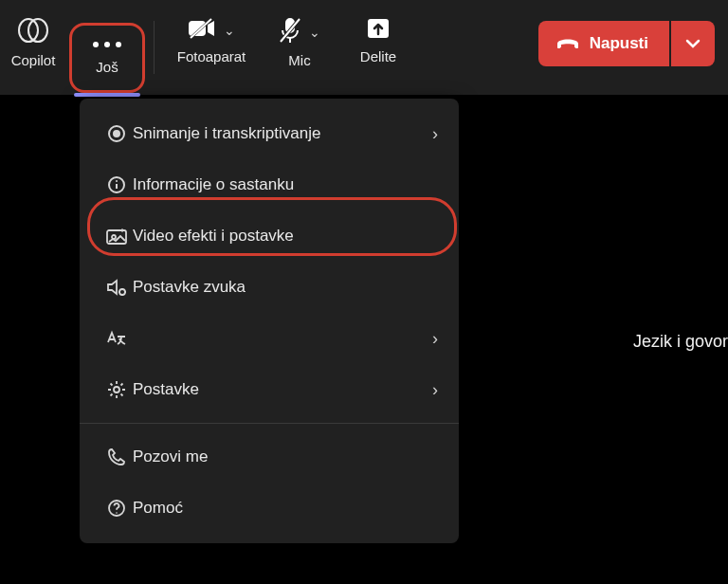  What do you see at coordinates (681, 341) in the screenshot?
I see `side-label: Jezik i govor` at bounding box center [681, 341].